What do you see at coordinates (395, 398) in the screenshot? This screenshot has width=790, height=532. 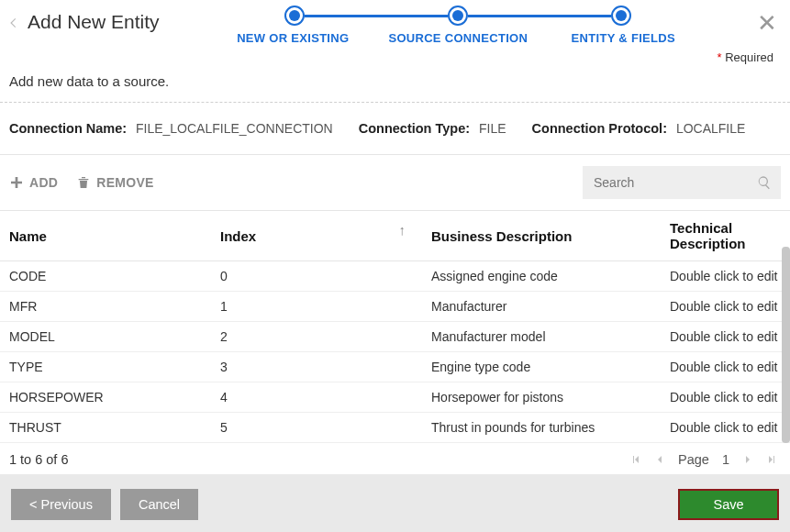 I see `table-row: HORSEPOWER4Horsepower for pistonsDouble …` at bounding box center [395, 398].